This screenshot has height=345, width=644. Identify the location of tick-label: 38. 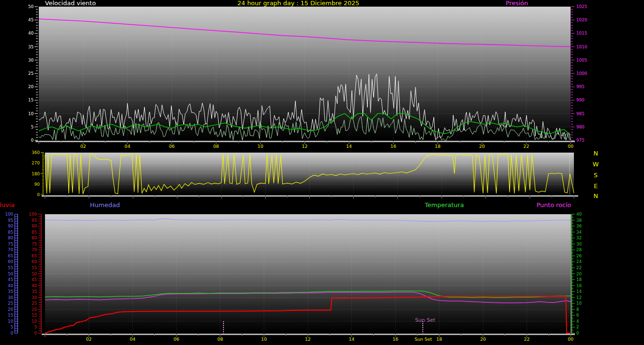
(579, 220).